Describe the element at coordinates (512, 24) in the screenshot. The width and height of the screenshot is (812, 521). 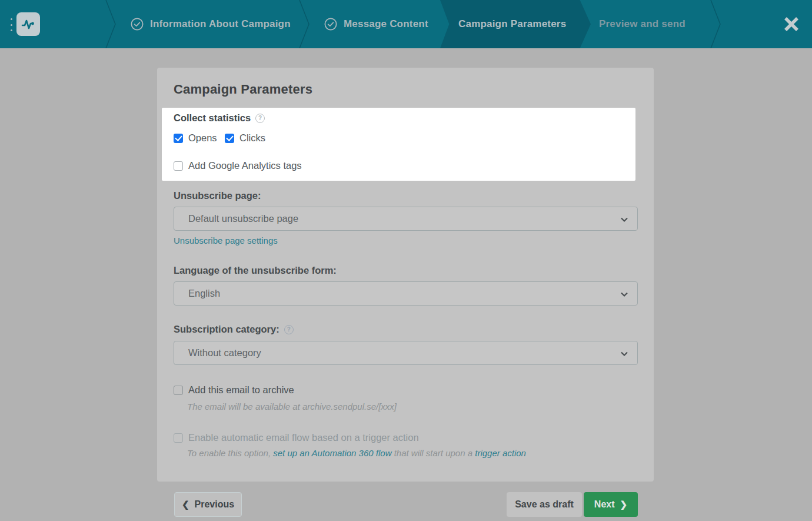
I see `step-campaign-parameters: Campaign Parameters` at that location.